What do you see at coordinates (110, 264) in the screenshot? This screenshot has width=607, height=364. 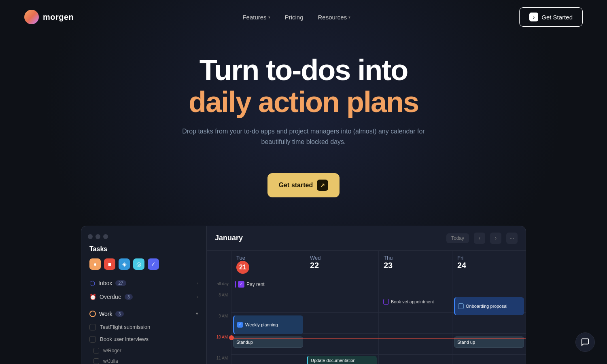 I see `app-icon-2: ■` at bounding box center [110, 264].